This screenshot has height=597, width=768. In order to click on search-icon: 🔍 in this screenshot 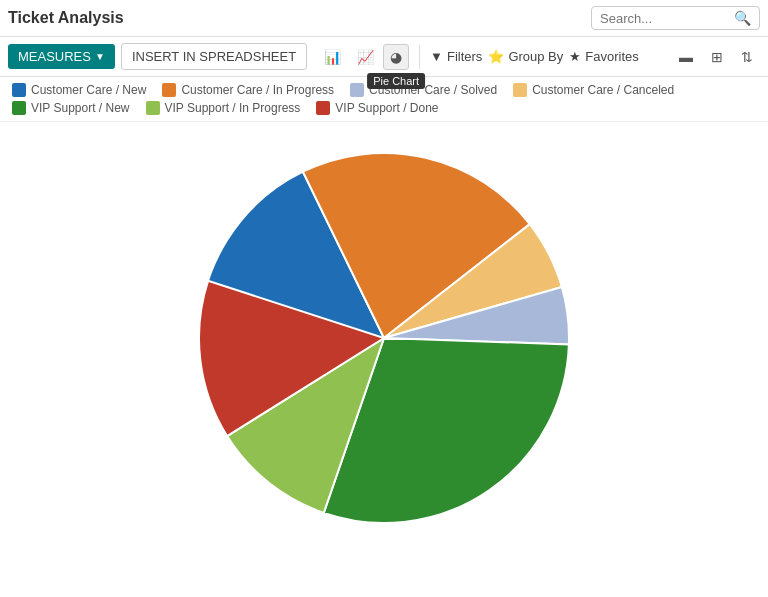, I will do `click(742, 18)`.